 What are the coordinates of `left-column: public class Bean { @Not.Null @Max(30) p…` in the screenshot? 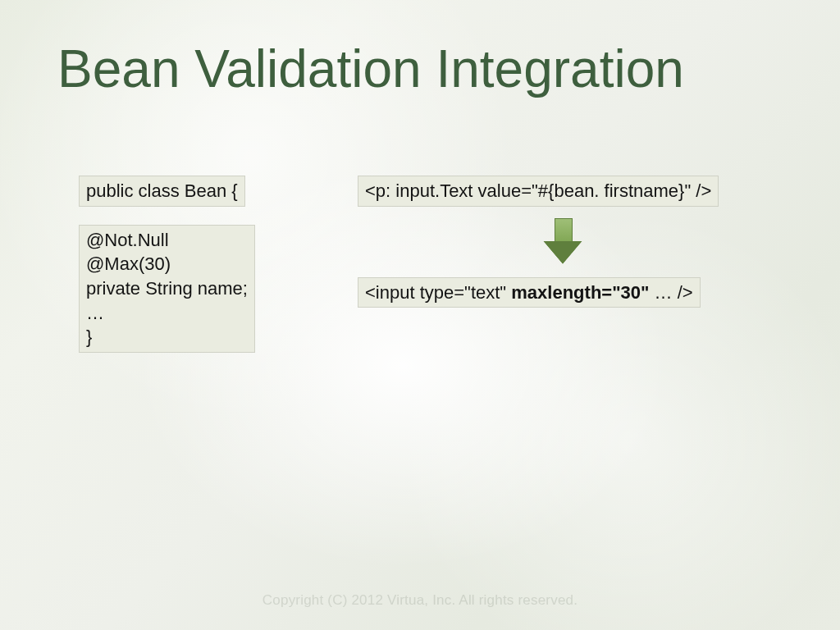 It's located at (198, 273).